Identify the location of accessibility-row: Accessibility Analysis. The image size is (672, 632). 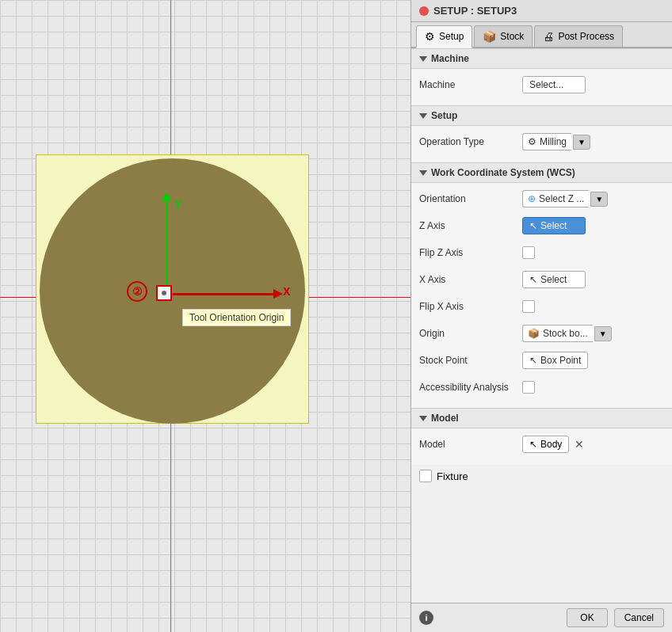
(542, 387).